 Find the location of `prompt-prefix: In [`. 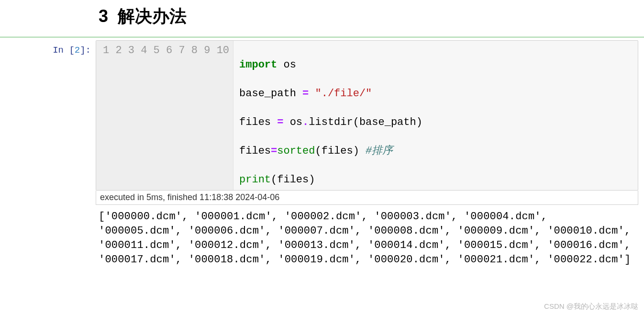

prompt-prefix: In [ is located at coordinates (64, 50).